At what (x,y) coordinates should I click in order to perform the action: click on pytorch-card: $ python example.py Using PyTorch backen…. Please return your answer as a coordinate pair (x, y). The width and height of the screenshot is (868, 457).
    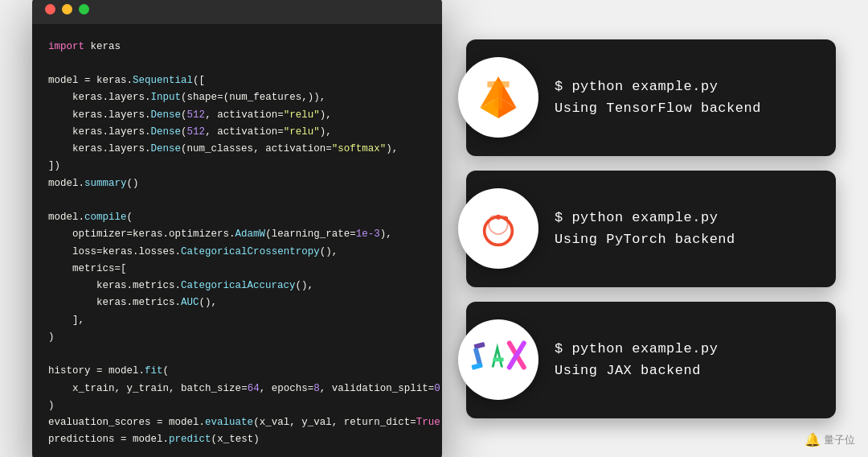
    Looking at the image, I should click on (651, 228).